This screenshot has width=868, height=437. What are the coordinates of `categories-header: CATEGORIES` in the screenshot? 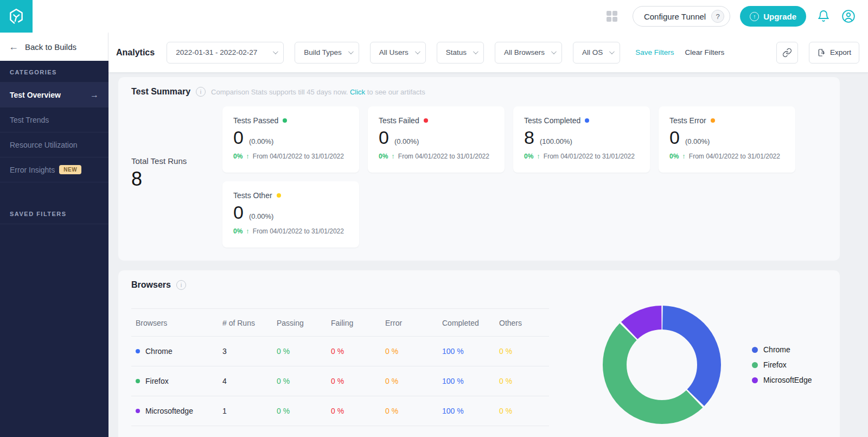 It's located at (54, 72).